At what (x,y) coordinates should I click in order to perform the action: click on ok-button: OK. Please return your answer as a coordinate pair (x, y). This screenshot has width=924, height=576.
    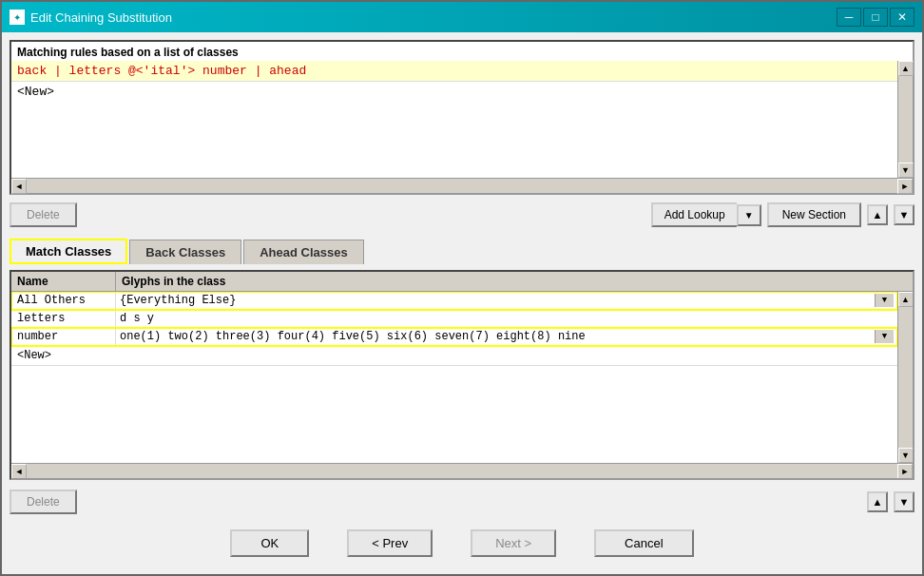
    Looking at the image, I should click on (270, 544).